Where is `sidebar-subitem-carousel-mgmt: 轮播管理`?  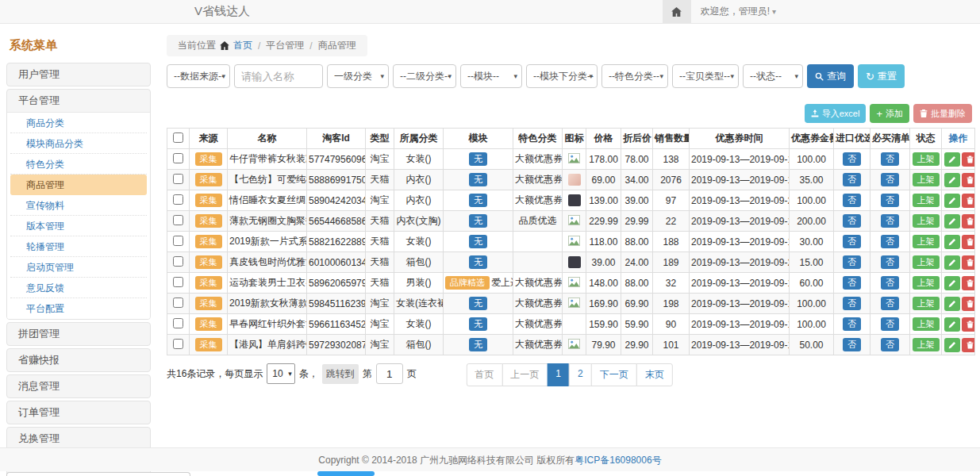
sidebar-subitem-carousel-mgmt: 轮播管理 is located at coordinates (79, 247).